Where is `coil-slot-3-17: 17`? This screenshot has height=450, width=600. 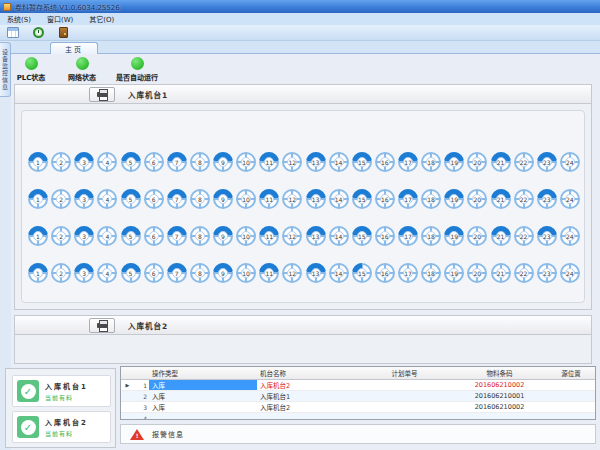 coil-slot-3-17: 17 is located at coordinates (408, 236).